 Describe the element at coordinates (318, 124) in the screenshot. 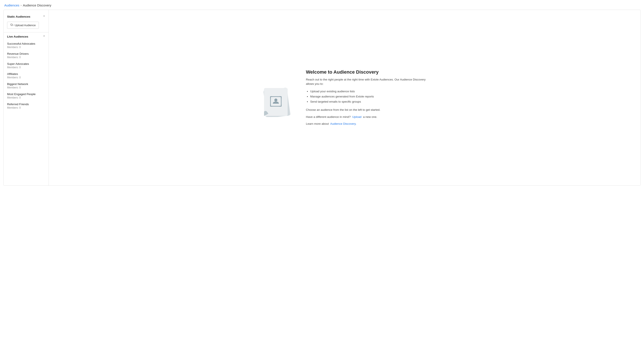

I see `learn-prefix: Learn more about` at that location.